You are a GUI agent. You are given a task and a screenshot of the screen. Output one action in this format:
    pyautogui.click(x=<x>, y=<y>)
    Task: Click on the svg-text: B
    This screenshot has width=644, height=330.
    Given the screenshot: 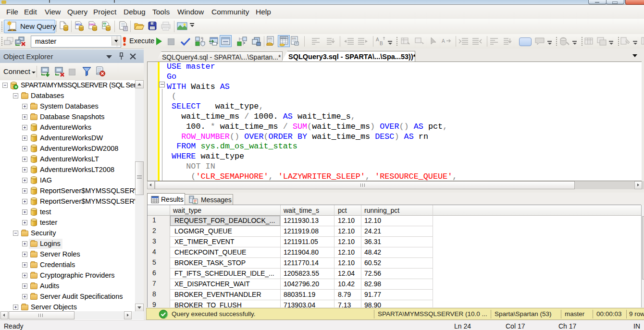 What is the action you would take?
    pyautogui.click(x=382, y=43)
    